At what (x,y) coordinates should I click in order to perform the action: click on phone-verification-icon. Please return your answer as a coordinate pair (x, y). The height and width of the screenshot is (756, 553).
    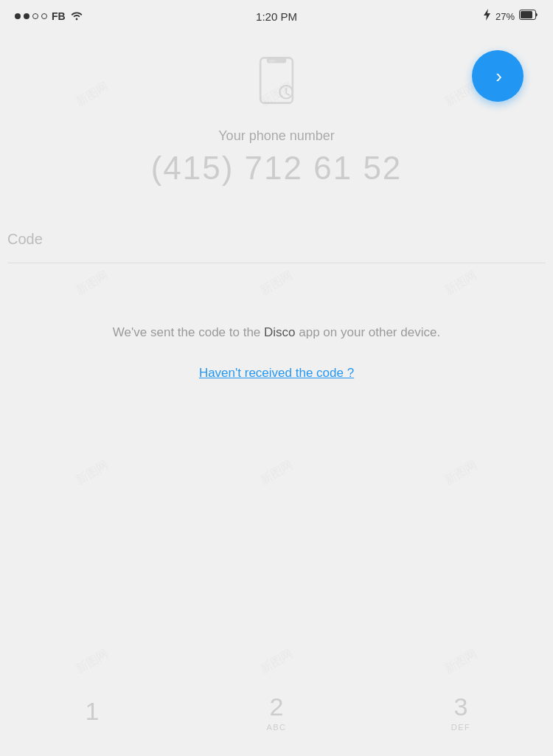
    Looking at the image, I should click on (276, 80).